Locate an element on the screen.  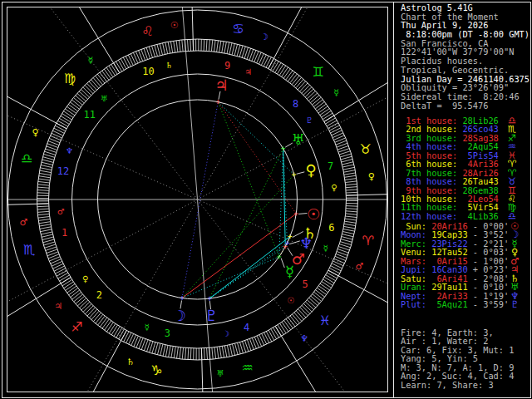
info-line: DeltaT = 95.5476 is located at coordinates (466, 106).